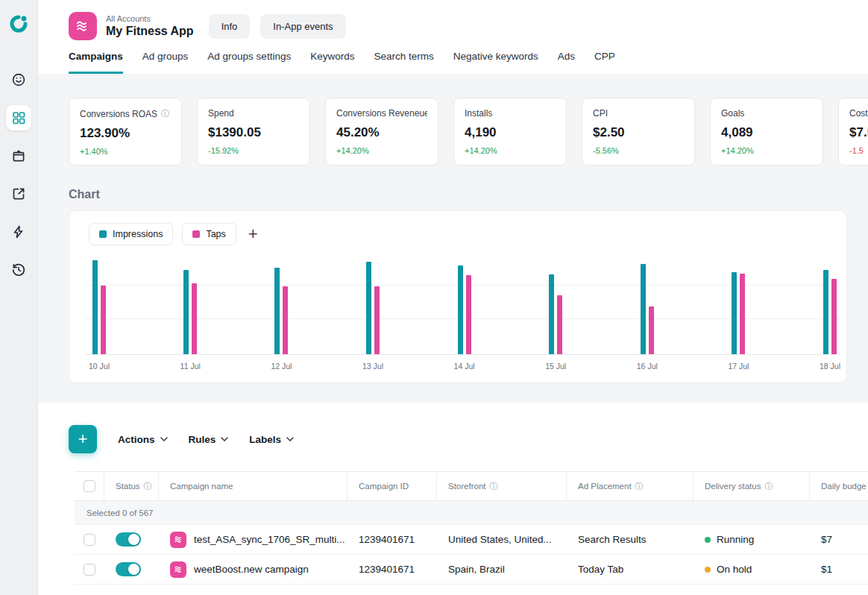 The height and width of the screenshot is (595, 868). What do you see at coordinates (209, 234) in the screenshot?
I see `legend-taps: Taps` at bounding box center [209, 234].